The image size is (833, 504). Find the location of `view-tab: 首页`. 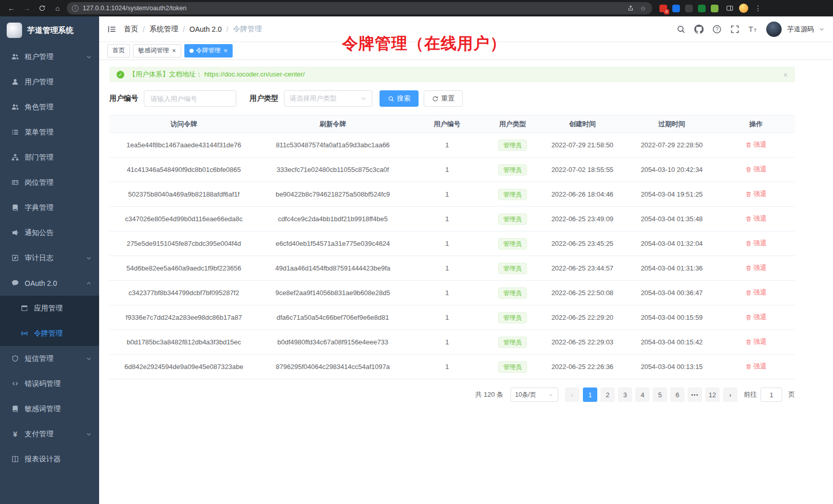

view-tab: 首页 is located at coordinates (119, 51).